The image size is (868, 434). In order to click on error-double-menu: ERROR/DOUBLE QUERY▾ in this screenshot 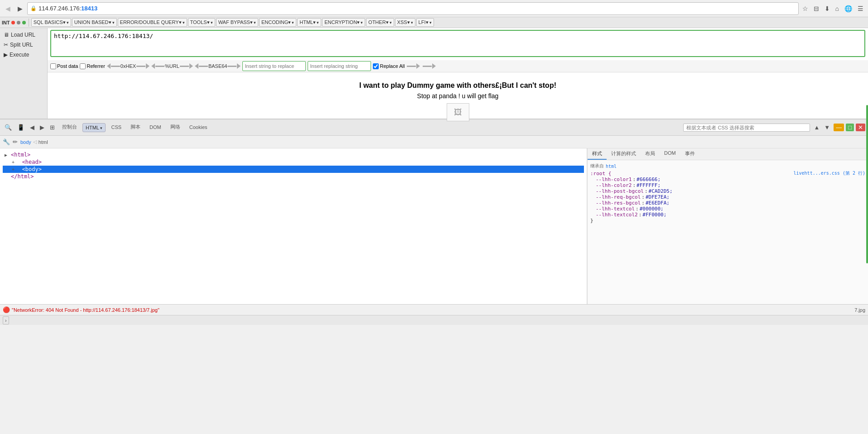, I will do `click(152, 23)`.